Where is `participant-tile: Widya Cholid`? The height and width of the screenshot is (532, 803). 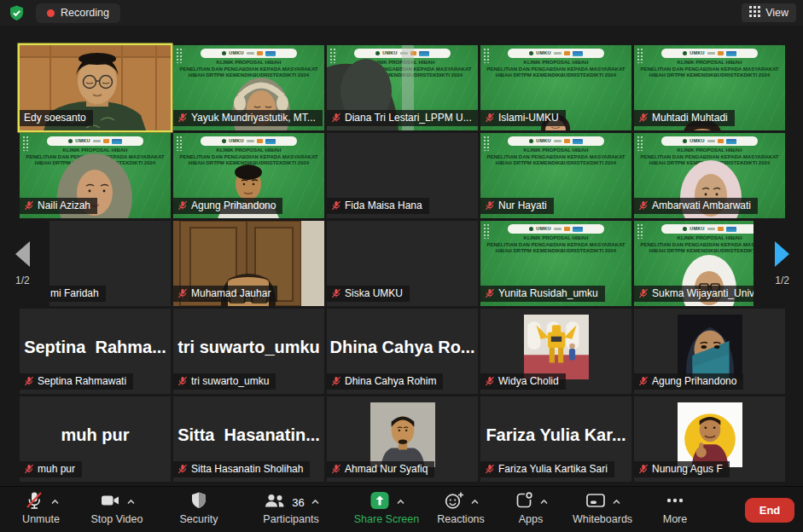 participant-tile: Widya Cholid is located at coordinates (556, 351).